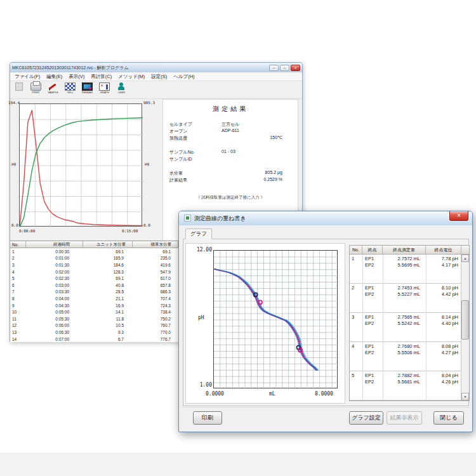 The image size is (476, 476). What do you see at coordinates (108, 265) in the screenshot?
I see `table-cell: 184.6` at bounding box center [108, 265].